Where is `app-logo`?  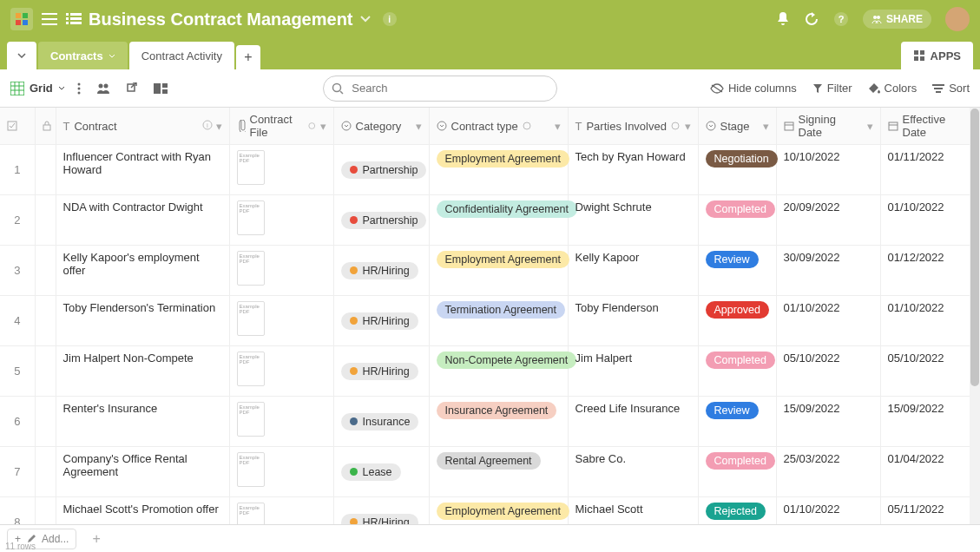
app-logo is located at coordinates (22, 19).